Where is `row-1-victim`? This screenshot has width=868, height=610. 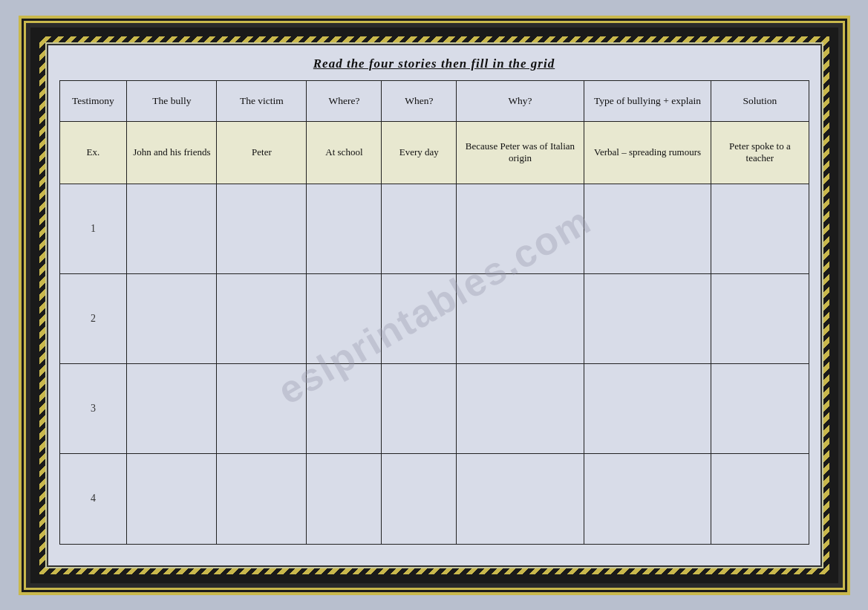 row-1-victim is located at coordinates (261, 229).